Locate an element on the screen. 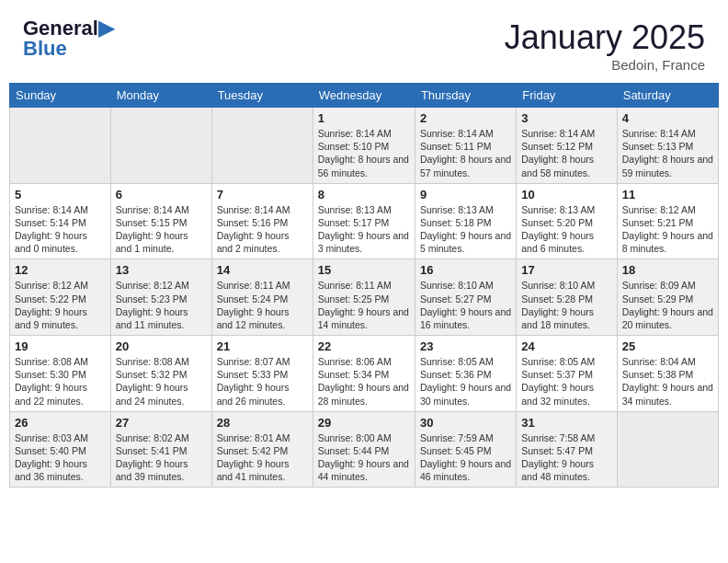  day-number: 13 is located at coordinates (162, 270).